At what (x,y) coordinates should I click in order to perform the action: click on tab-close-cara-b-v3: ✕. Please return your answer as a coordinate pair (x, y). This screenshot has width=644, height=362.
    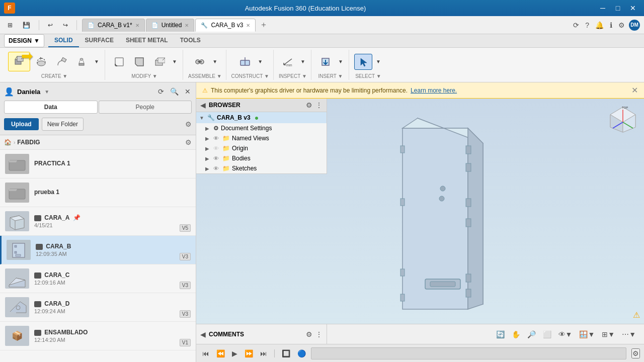
    Looking at the image, I should click on (248, 25).